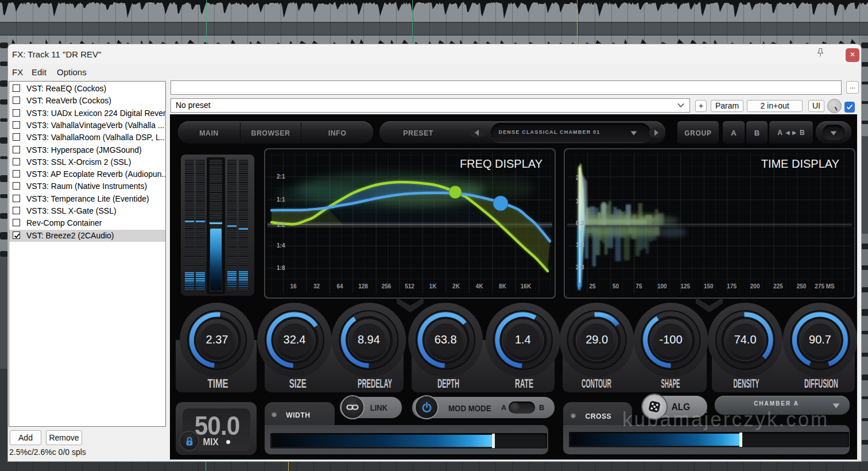  What do you see at coordinates (523, 339) in the screenshot?
I see `svg-text: 1.4` at bounding box center [523, 339].